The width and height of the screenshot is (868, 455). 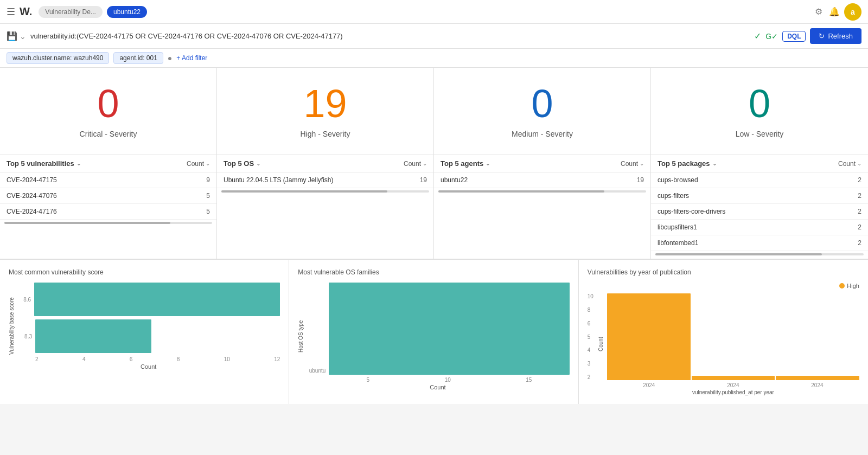 What do you see at coordinates (850, 164) in the screenshot?
I see `packages-count-header: Count ⌄` at bounding box center [850, 164].